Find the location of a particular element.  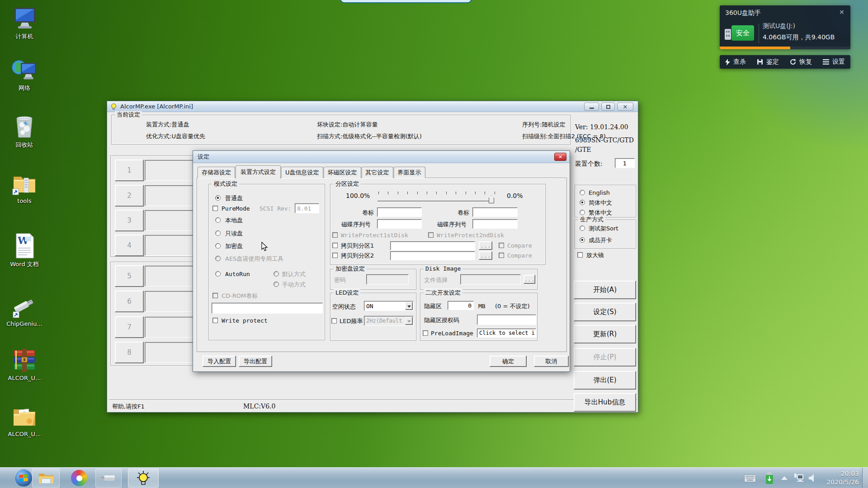

desktop-icon-recycle-bin: 回收站 is located at coordinates (24, 131).